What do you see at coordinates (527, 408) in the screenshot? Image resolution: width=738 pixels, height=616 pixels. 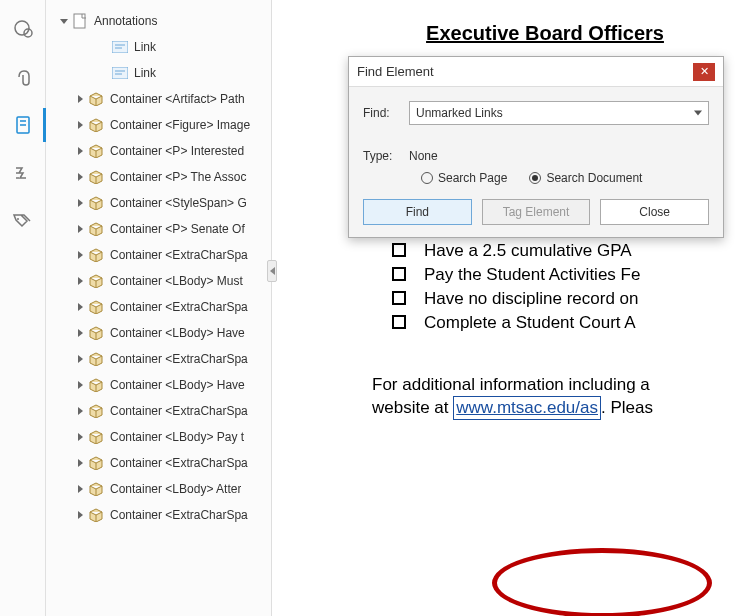 I see `url-link: www.mtsac.edu/as` at bounding box center [527, 408].